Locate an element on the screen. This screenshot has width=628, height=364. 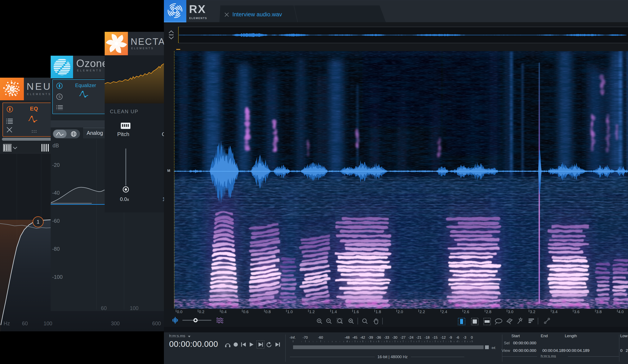
svg-text: 1 is located at coordinates (38, 222).